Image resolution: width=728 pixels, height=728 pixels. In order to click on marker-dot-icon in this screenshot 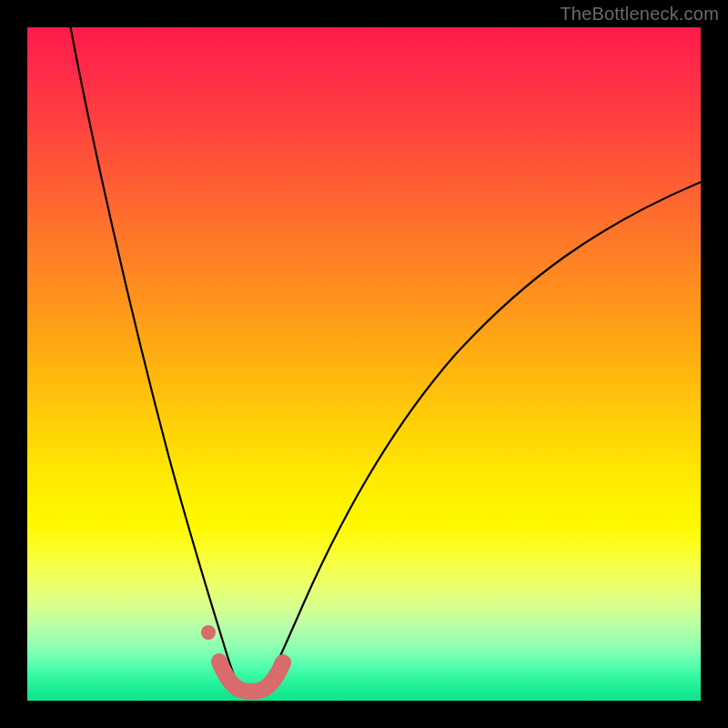, I will do `click(208, 632)`.